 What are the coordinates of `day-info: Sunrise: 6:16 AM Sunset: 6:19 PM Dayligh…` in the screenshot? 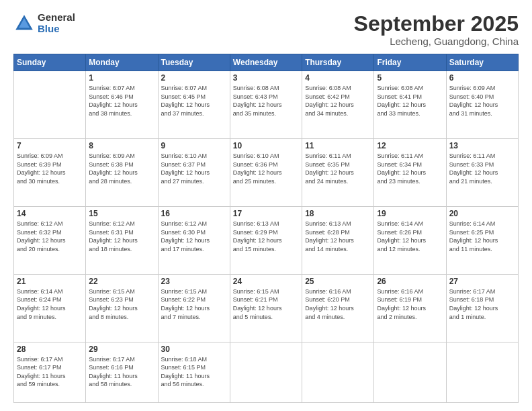 It's located at (410, 304).